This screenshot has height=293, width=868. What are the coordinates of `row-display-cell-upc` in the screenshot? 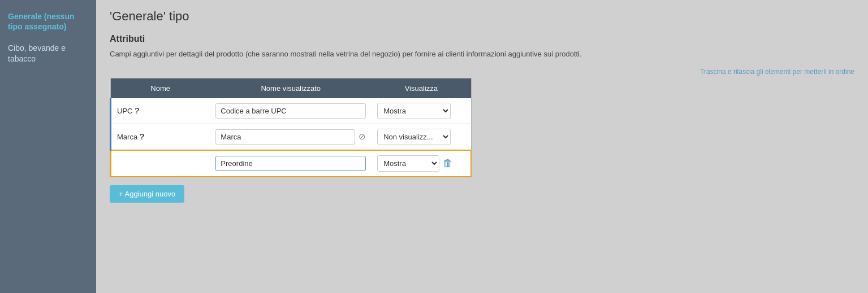 It's located at (291, 111).